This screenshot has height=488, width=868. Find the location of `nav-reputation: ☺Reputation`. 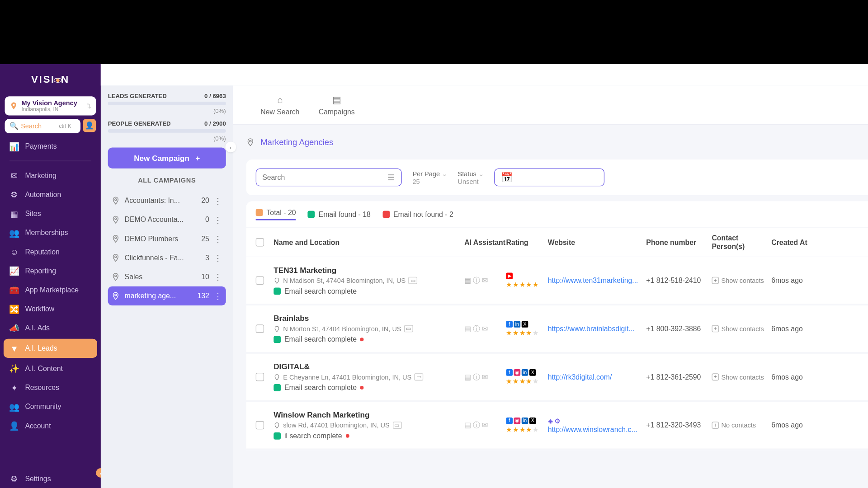

nav-reputation: ☺Reputation is located at coordinates (51, 252).